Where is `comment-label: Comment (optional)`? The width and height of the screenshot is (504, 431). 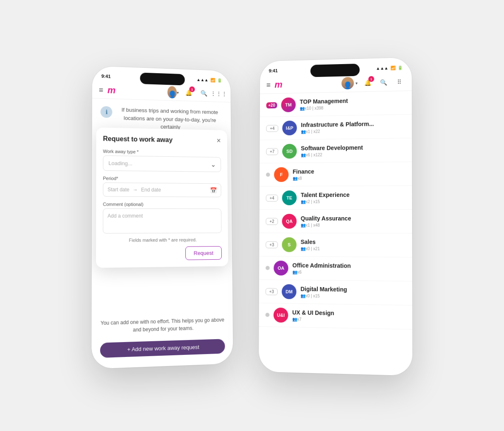 comment-label: Comment (optional) is located at coordinates (162, 204).